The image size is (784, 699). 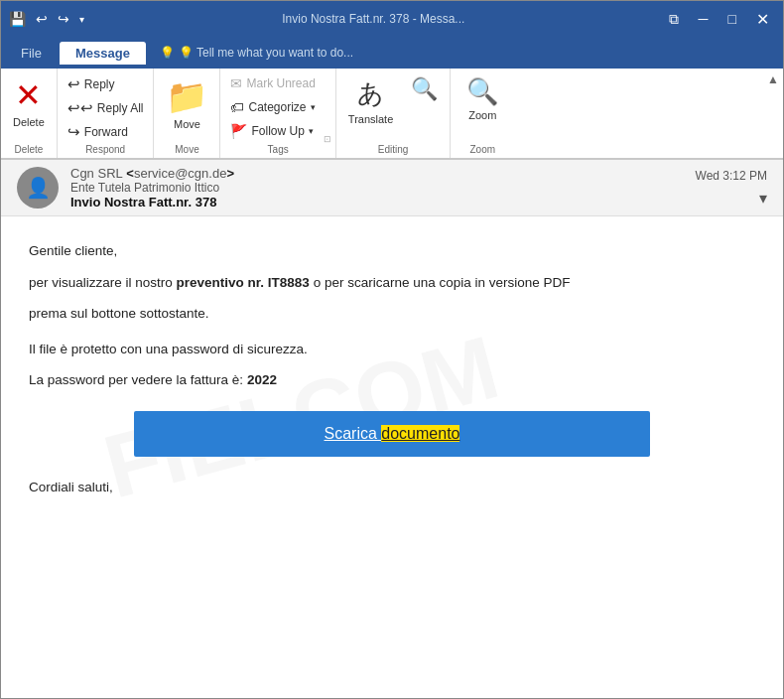 I want to click on categorize-button: 🏷 Categorize ▾, so click(x=272, y=107).